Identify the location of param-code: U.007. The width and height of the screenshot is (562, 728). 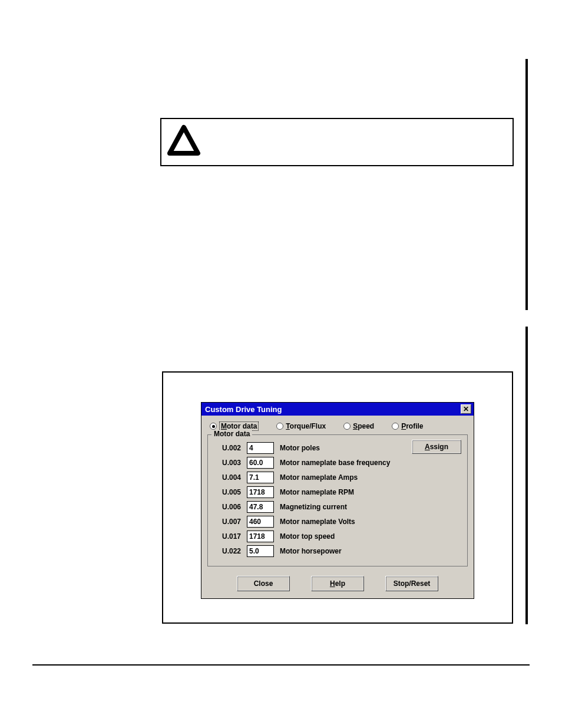
(227, 522).